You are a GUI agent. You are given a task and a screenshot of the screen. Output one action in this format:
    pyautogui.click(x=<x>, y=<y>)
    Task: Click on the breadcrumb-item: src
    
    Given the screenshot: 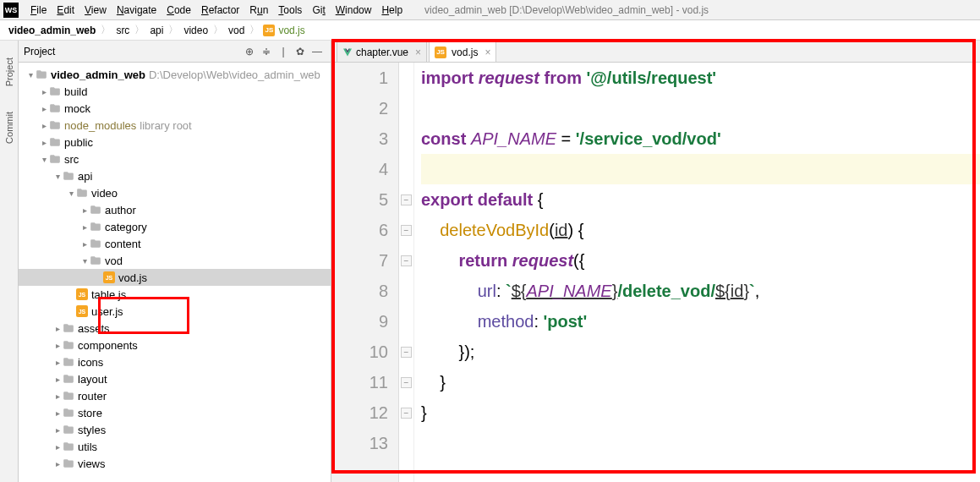 What is the action you would take?
    pyautogui.click(x=123, y=30)
    